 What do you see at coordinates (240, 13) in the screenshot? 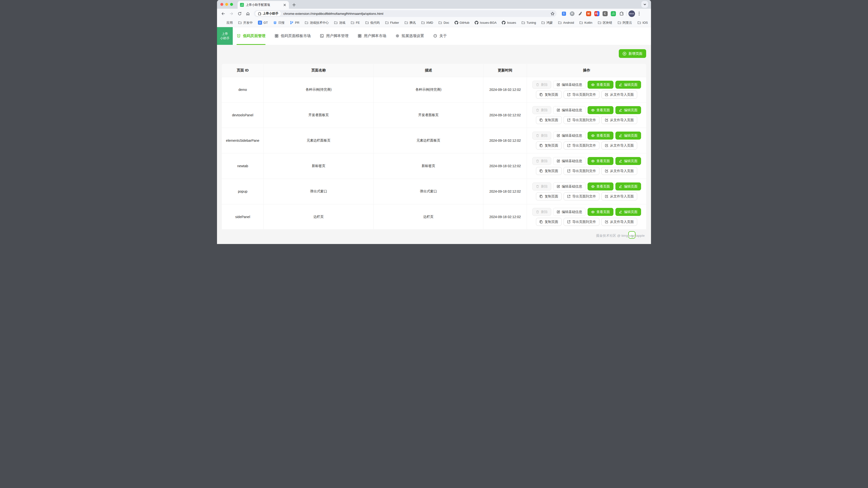
I see `reload-button` at bounding box center [240, 13].